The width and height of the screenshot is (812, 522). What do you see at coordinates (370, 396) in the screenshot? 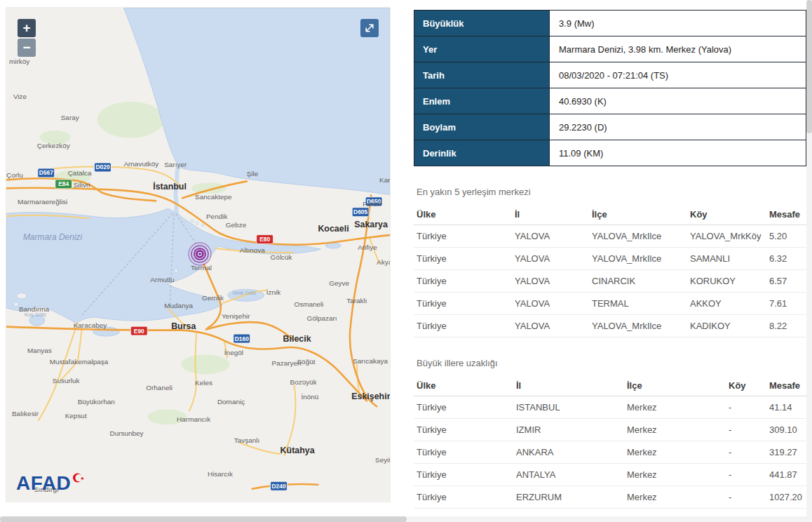
I see `map-label: Eskişehir` at bounding box center [370, 396].